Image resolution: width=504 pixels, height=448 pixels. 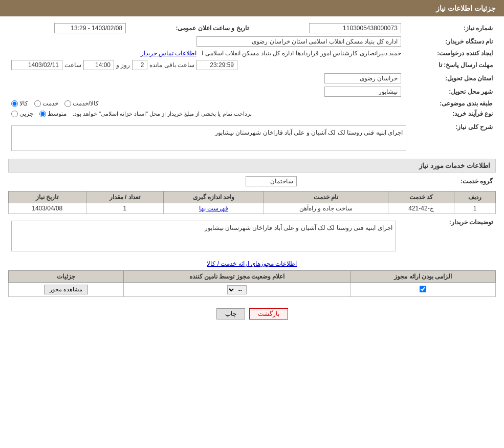 What do you see at coordinates (50, 103) in the screenshot?
I see `category-khidmat-label: خدمت` at bounding box center [50, 103].